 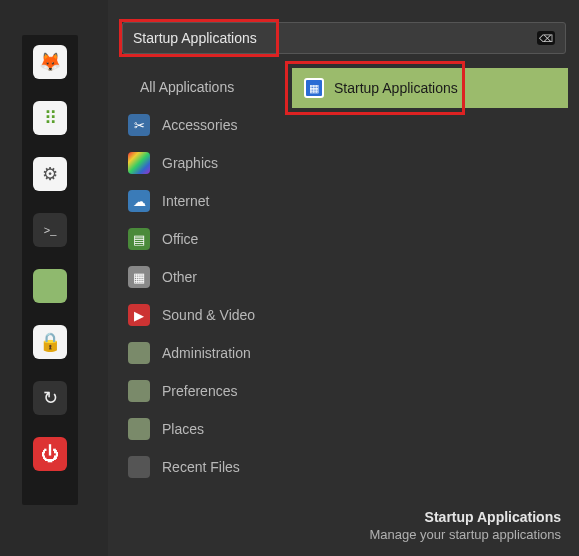 I want to click on category-icon: ▦, so click(x=139, y=277).